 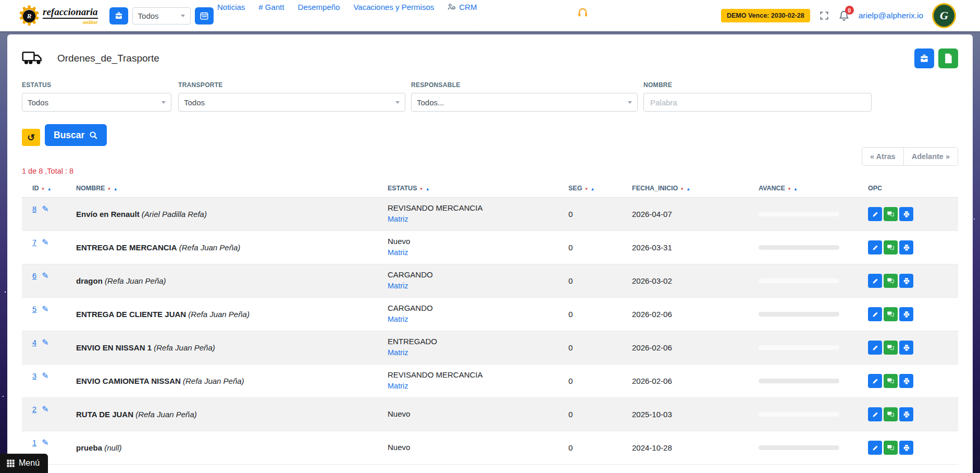 What do you see at coordinates (271, 7) in the screenshot?
I see `nav-link-gantt: # Gantt` at bounding box center [271, 7].